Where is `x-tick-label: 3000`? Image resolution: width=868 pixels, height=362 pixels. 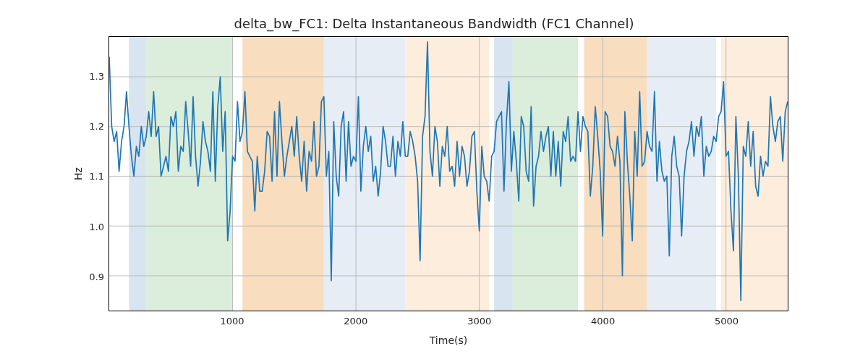 x-tick-label: 3000 is located at coordinates (479, 321).